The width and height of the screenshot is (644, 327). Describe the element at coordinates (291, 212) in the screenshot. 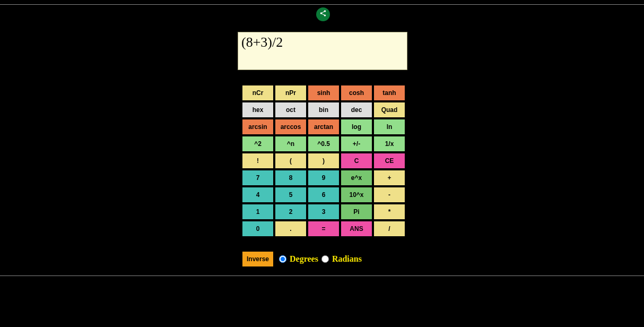

I see `digit-2-button: 2` at that location.